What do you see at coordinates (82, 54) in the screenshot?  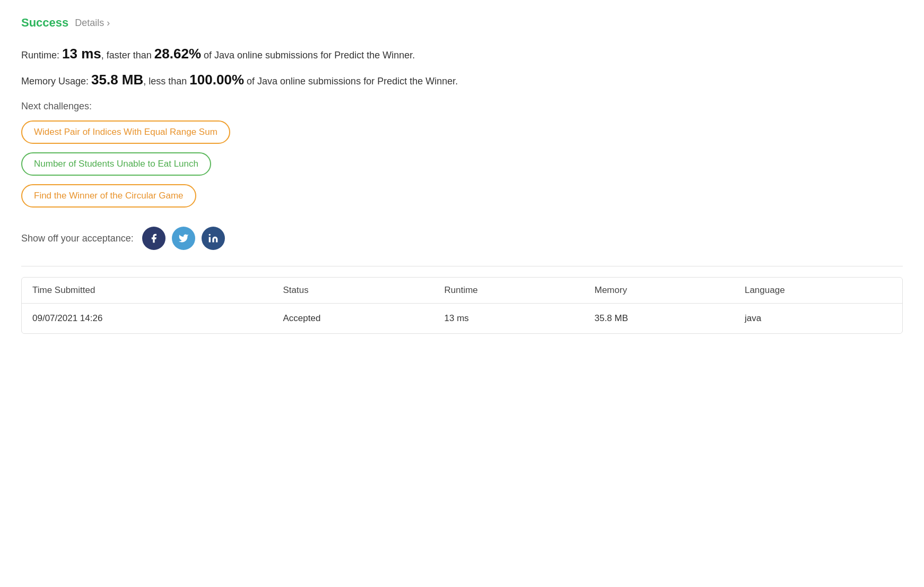 I see `runtime-value: 13 ms` at bounding box center [82, 54].